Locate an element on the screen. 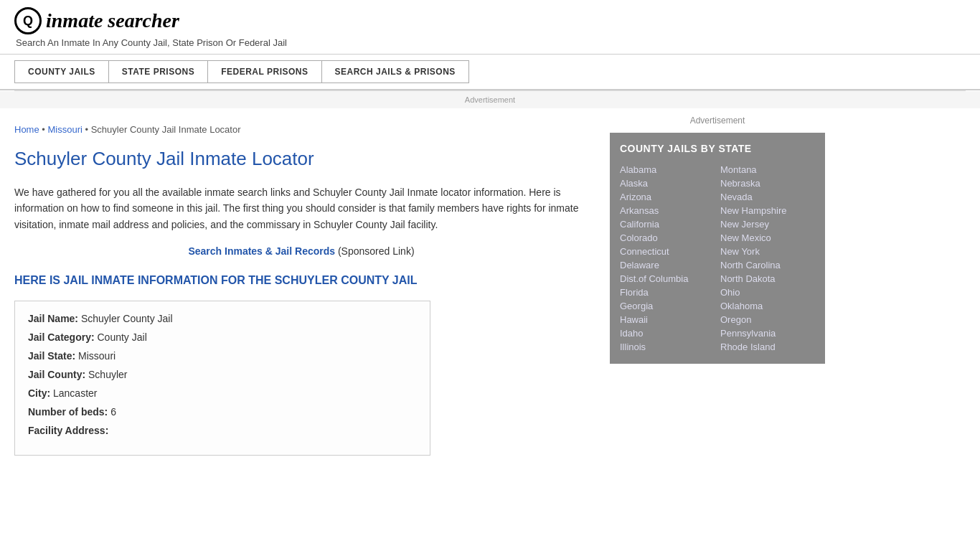 The image size is (980, 551). description: We have gathered for you all the availab… is located at coordinates (301, 208).